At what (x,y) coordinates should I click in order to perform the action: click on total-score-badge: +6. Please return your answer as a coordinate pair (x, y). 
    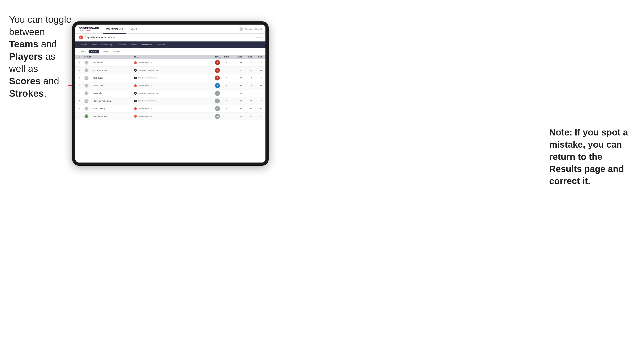
    Looking at the image, I should click on (218, 101).